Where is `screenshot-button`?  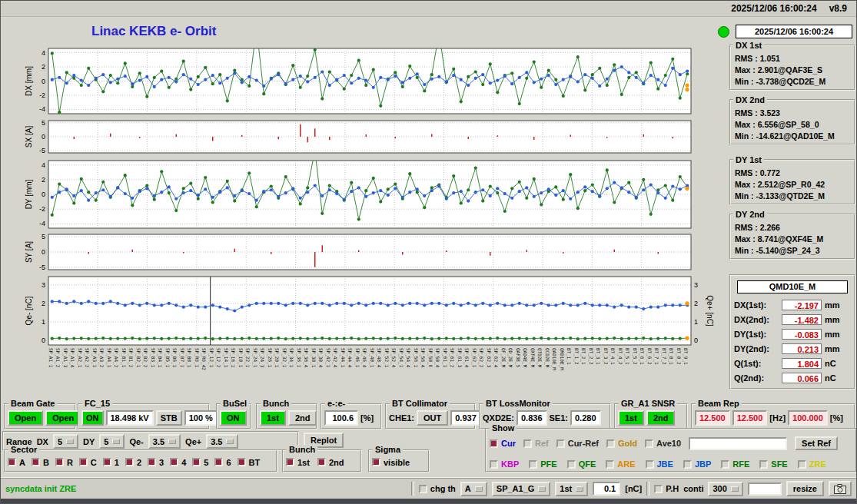
screenshot-button is located at coordinates (840, 489).